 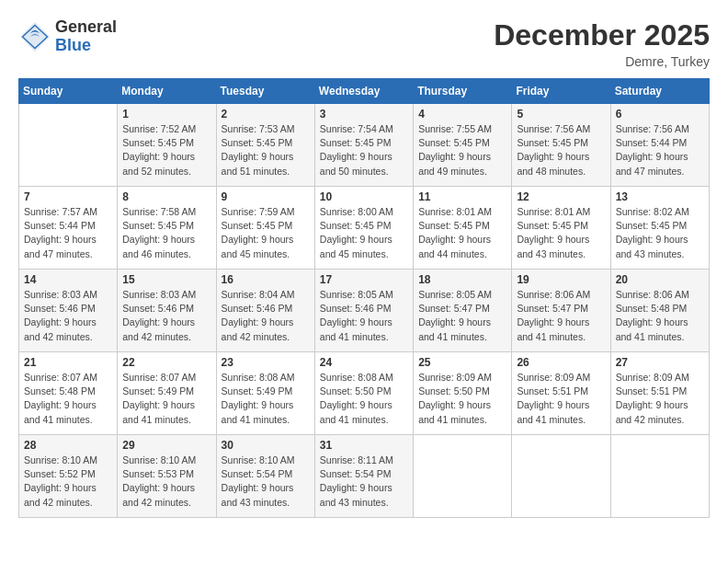 I want to click on calendar-cell: 4Sunrise: 7:55 AMSunset: 5:45 PMDaylight…, so click(x=463, y=145).